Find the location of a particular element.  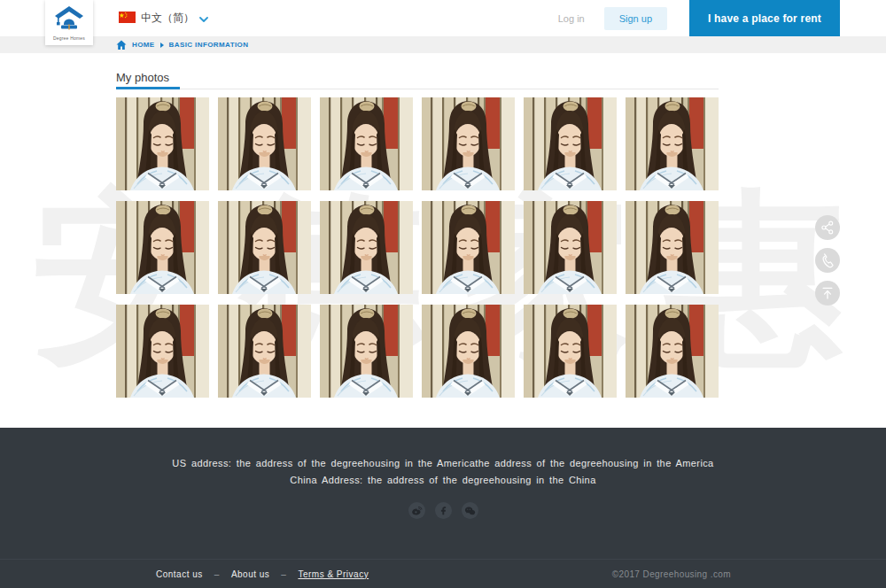

breadcrumb-arrow-icon is located at coordinates (162, 45).